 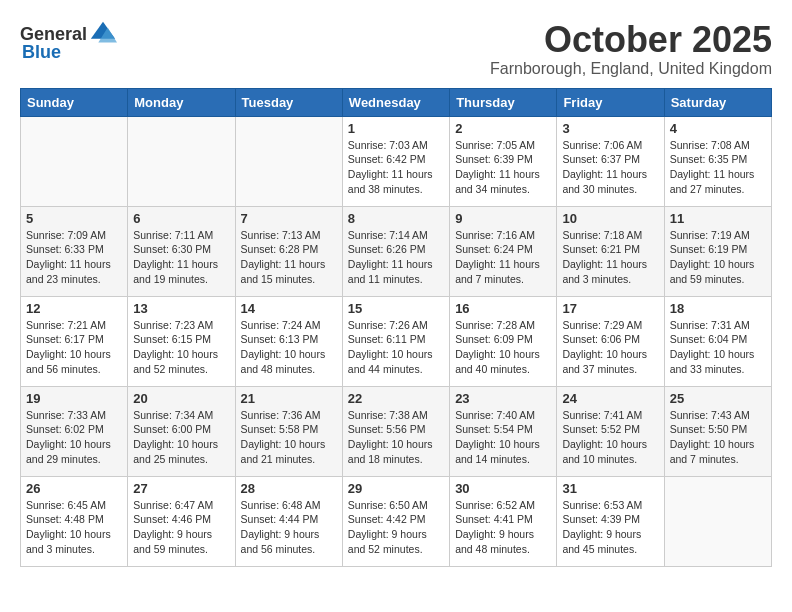 I want to click on calendar-cell: 8Sunrise: 7:14 AM Sunset: 6:26 PM Daylig…, so click(x=396, y=251).